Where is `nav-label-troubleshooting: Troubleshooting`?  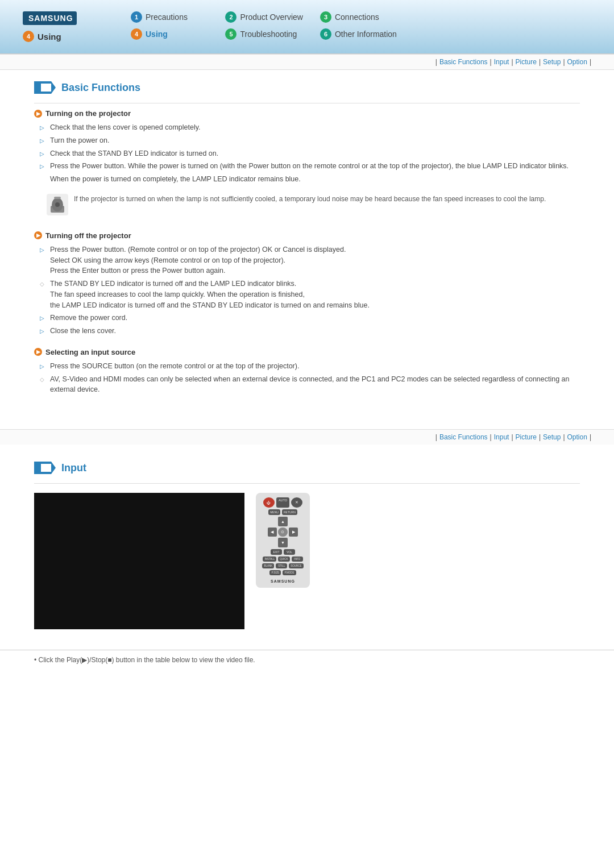 nav-label-troubleshooting: Troubleshooting is located at coordinates (268, 34).